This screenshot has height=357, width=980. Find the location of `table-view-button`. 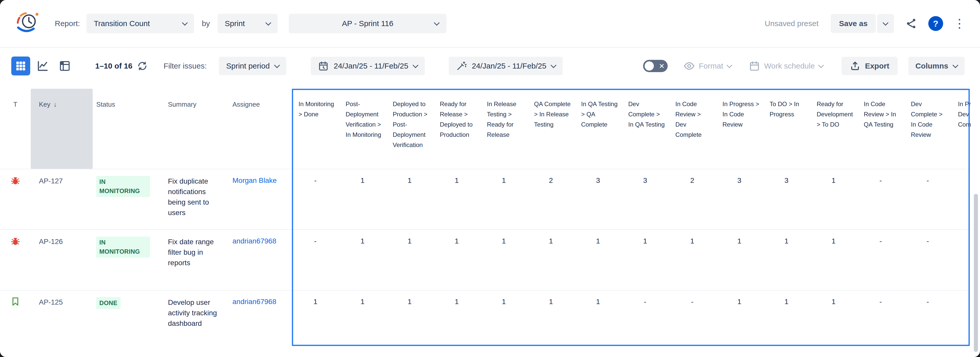

table-view-button is located at coordinates (21, 66).